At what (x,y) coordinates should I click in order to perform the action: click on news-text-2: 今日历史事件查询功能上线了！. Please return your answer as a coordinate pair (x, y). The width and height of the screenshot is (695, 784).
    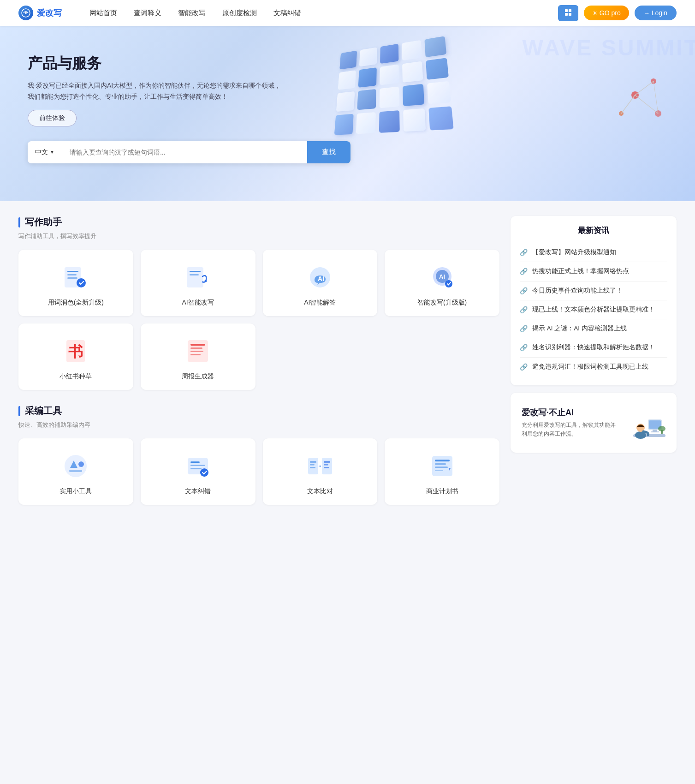
    Looking at the image, I should click on (577, 291).